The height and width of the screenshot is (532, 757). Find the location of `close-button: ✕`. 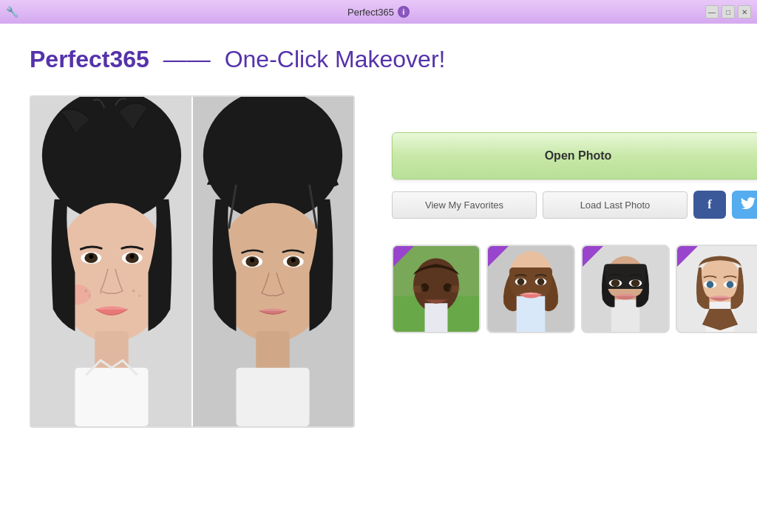

close-button: ✕ is located at coordinates (744, 12).